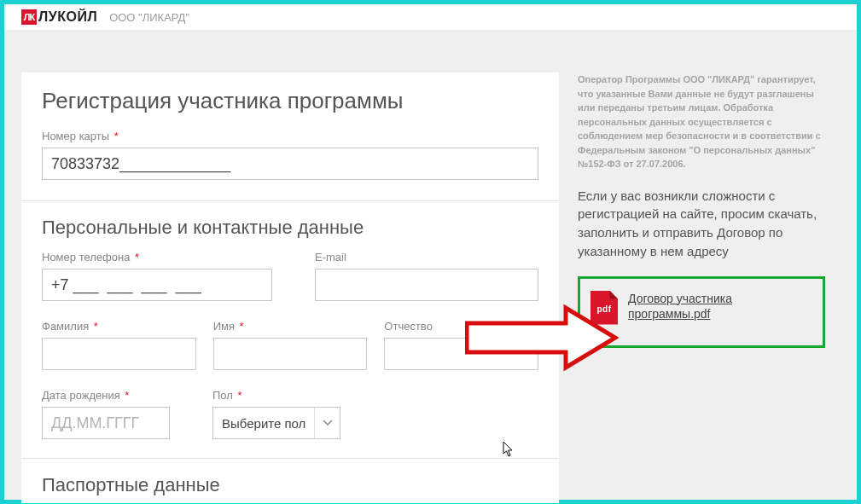  Describe the element at coordinates (461, 345) in the screenshot. I see `patronymic-field: Отчество` at that location.